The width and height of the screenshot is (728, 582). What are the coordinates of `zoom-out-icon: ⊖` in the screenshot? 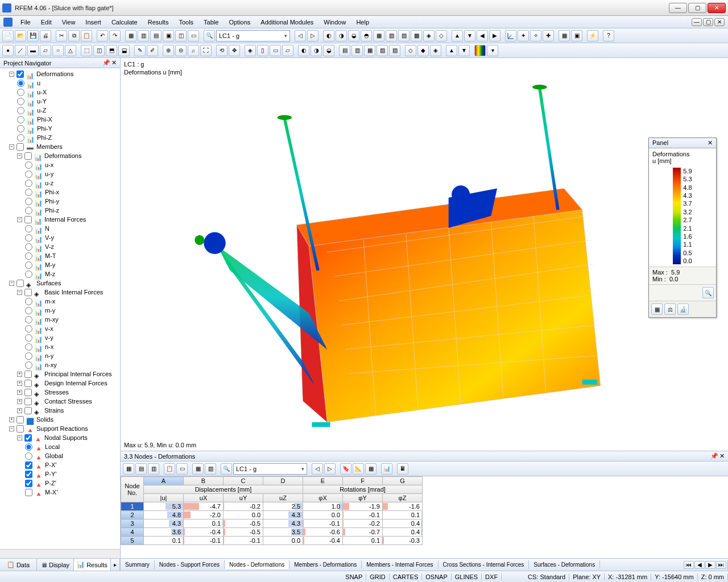 It's located at (181, 51).